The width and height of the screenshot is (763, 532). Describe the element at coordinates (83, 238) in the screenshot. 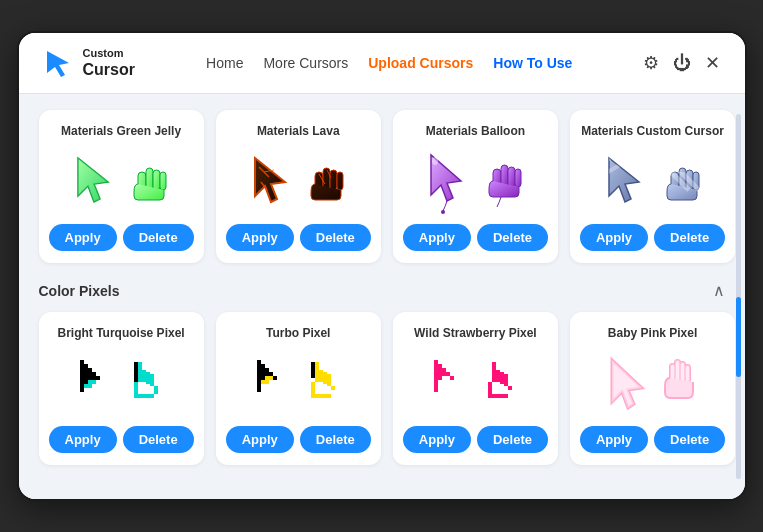

I see `apply-green-jelly-button: Apply` at that location.